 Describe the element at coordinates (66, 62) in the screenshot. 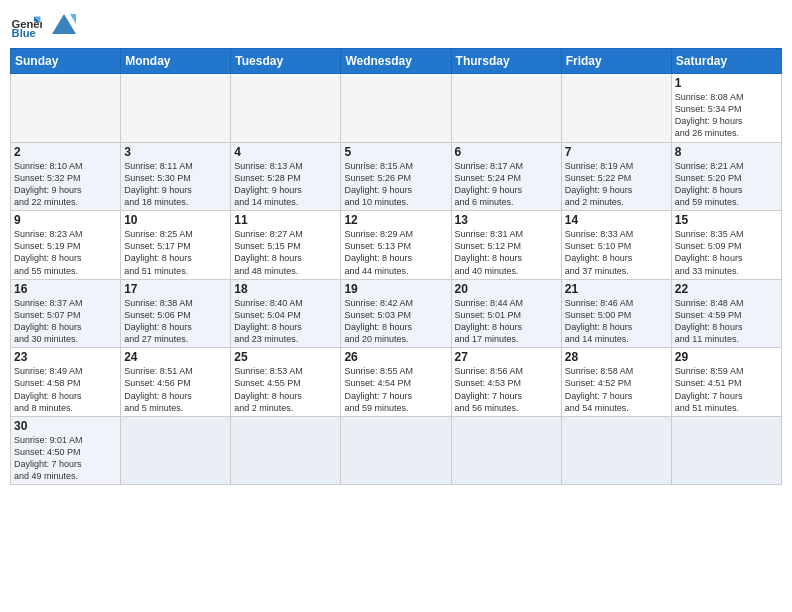

I see `calendar-day-header: Sunday` at that location.